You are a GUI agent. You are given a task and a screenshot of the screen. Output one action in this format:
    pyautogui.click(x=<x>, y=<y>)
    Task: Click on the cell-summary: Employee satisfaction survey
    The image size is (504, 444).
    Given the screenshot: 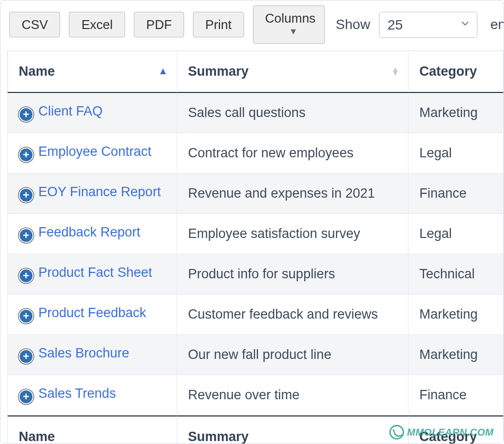 What is the action you would take?
    pyautogui.click(x=293, y=234)
    